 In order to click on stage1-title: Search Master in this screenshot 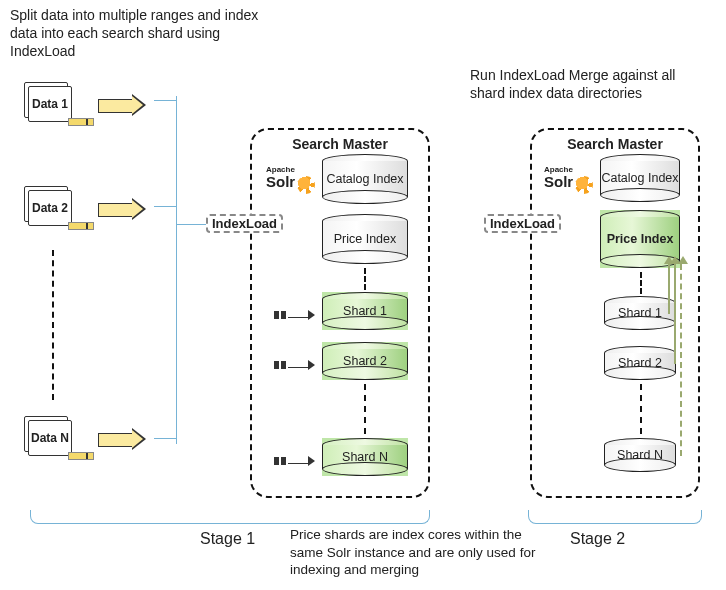, I will do `click(340, 144)`.